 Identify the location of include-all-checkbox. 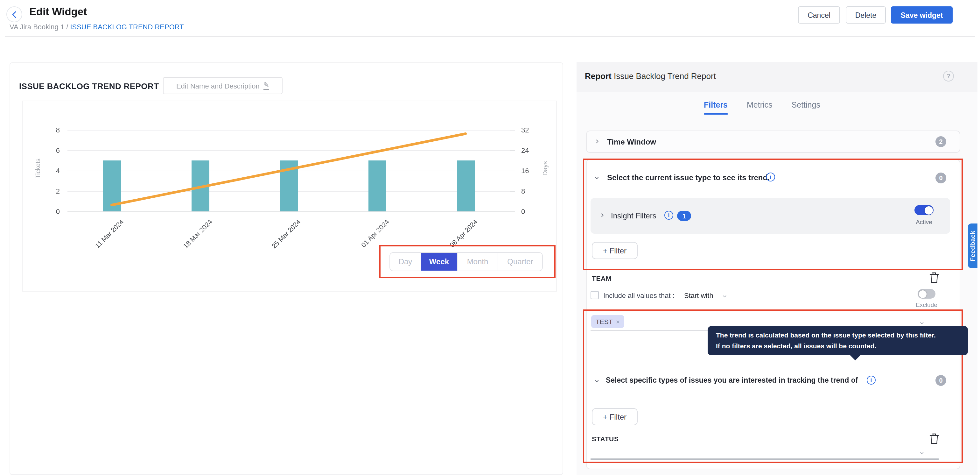
(595, 295).